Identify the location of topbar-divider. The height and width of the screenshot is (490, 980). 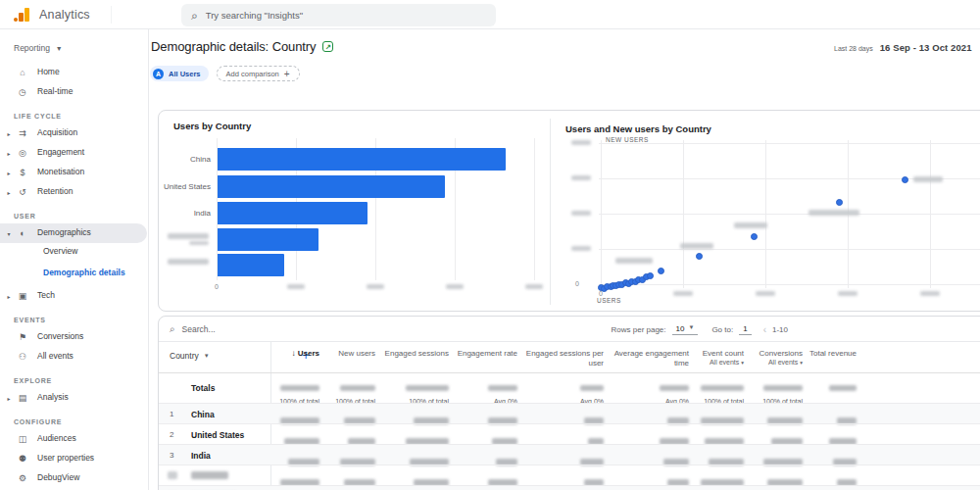
(112, 15).